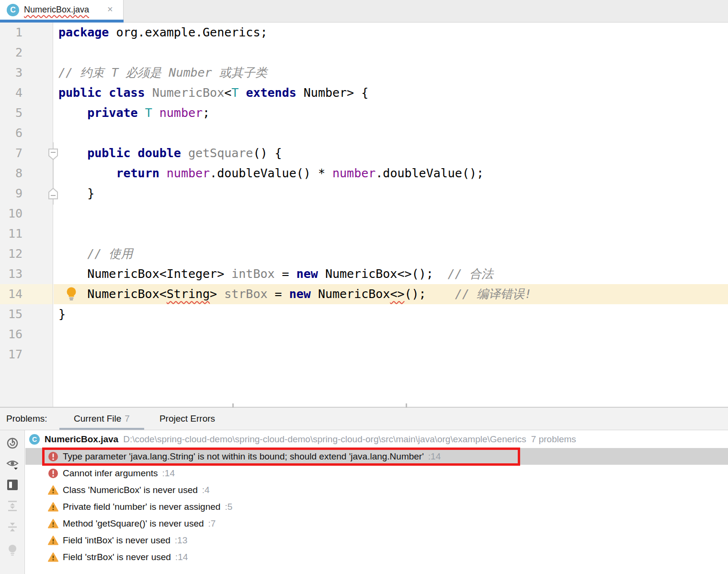  I want to click on editor-tab-bar: C NumericBox.java ×, so click(364, 11).